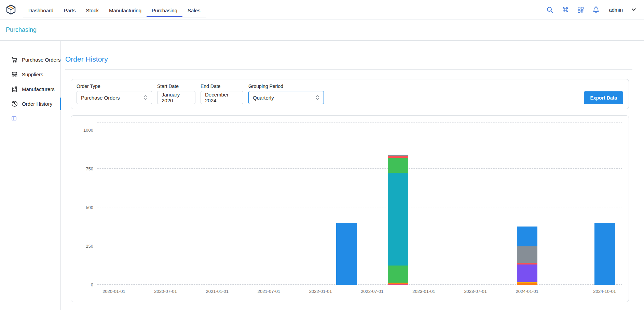 Image resolution: width=644 pixels, height=310 pixels. What do you see at coordinates (21, 30) in the screenshot?
I see `breadcrumb-purchasing-link: Purchasing` at bounding box center [21, 30].